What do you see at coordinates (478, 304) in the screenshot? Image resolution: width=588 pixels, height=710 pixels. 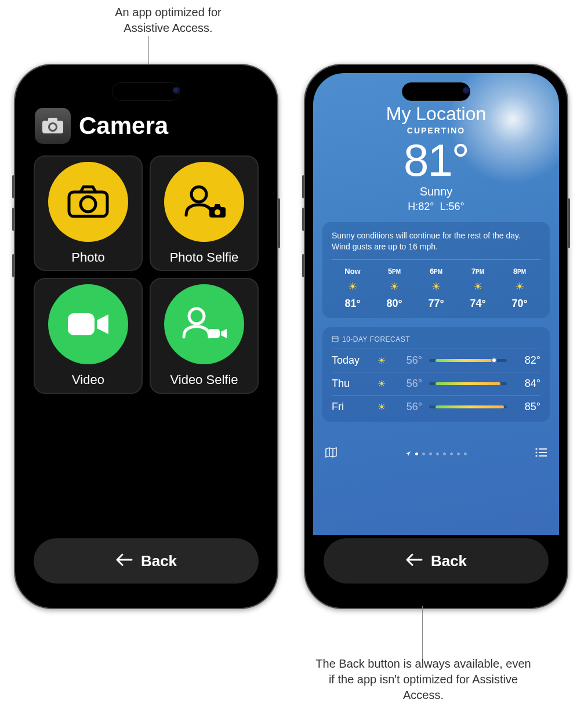 I see `hour-temp: 74°` at bounding box center [478, 304].